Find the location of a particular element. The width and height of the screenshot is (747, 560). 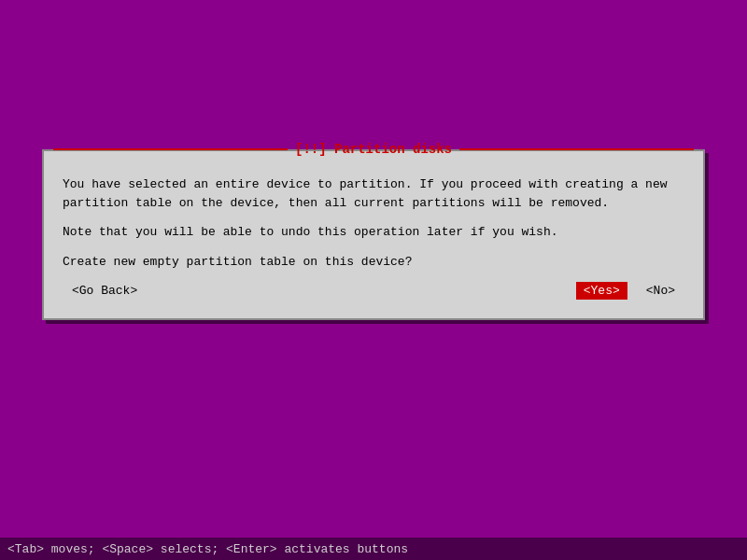

title-line-right is located at coordinates (577, 149).